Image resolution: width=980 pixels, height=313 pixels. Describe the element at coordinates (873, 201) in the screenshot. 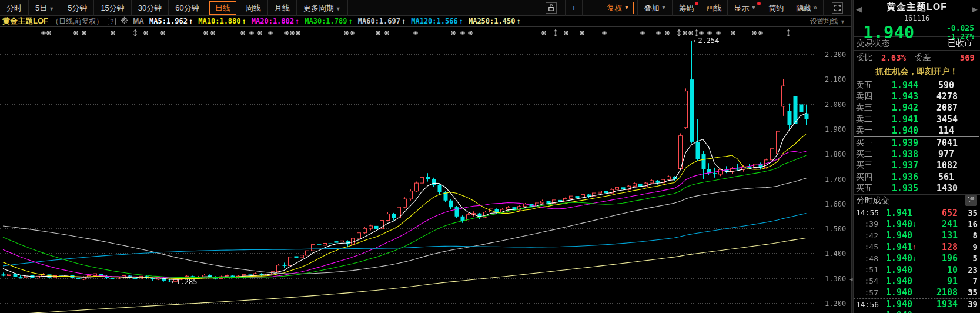

I see `tick-trades-title: 分时成交` at that location.